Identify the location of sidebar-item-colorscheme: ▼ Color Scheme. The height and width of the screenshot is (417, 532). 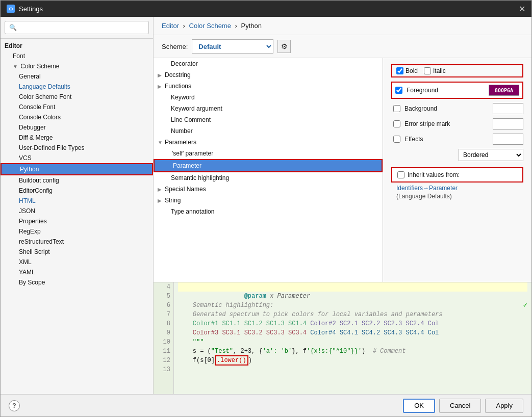
(77, 66).